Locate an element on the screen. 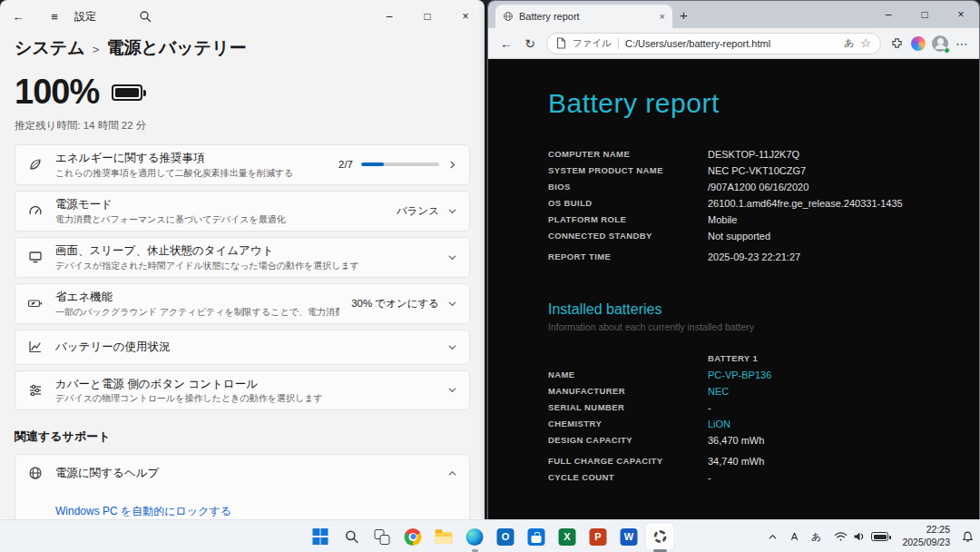  card-battery-usage: バッテリーの使用状況 is located at coordinates (242, 347).